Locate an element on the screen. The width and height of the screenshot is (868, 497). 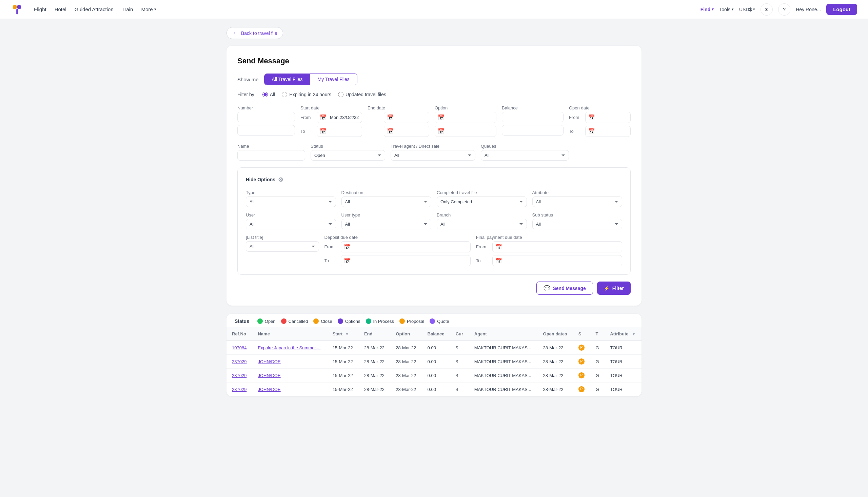
nav-guided-attraction: Guided Attraction is located at coordinates (94, 10).